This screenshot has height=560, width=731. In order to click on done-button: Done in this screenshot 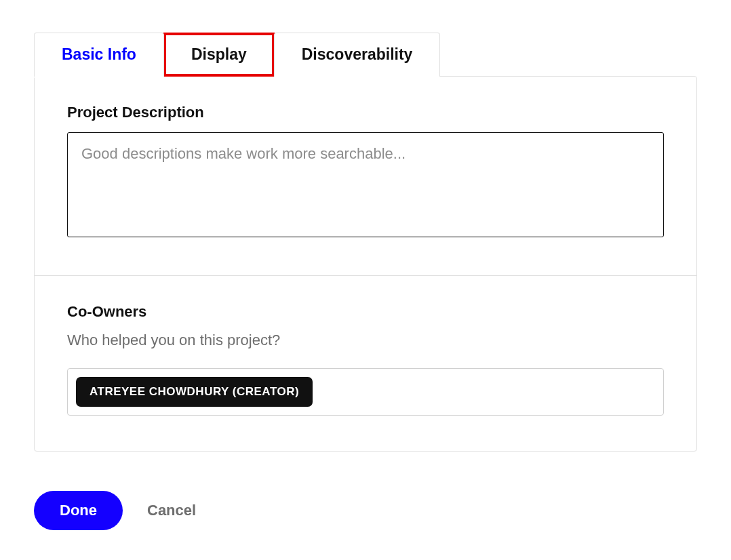, I will do `click(79, 511)`.